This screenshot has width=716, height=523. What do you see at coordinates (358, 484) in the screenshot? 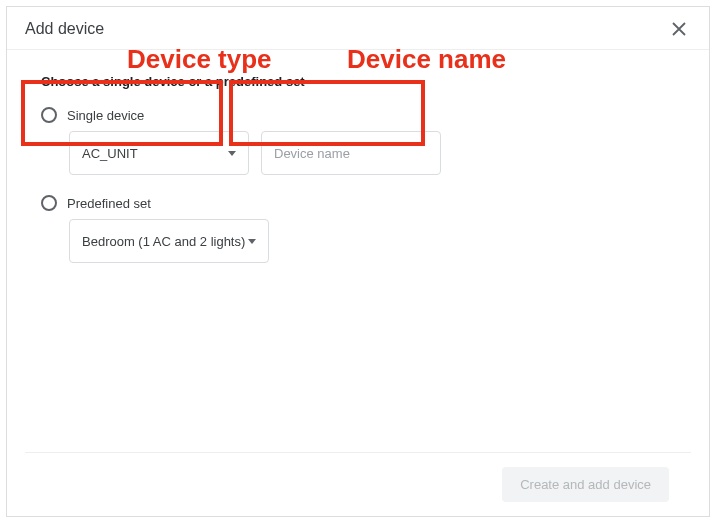
I see `dialog-footer: Create and add device` at bounding box center [358, 484].